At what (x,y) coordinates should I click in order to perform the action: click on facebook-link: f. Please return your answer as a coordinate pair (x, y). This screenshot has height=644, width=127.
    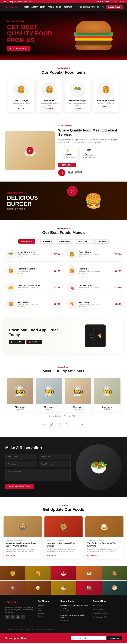
    Looking at the image, I should click on (8, 617).